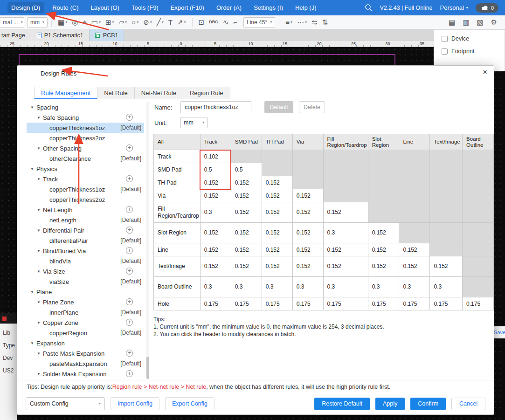 This screenshot has width=505, height=420. What do you see at coordinates (65, 404) in the screenshot?
I see `config-select: Custom Config ▾` at bounding box center [65, 404].